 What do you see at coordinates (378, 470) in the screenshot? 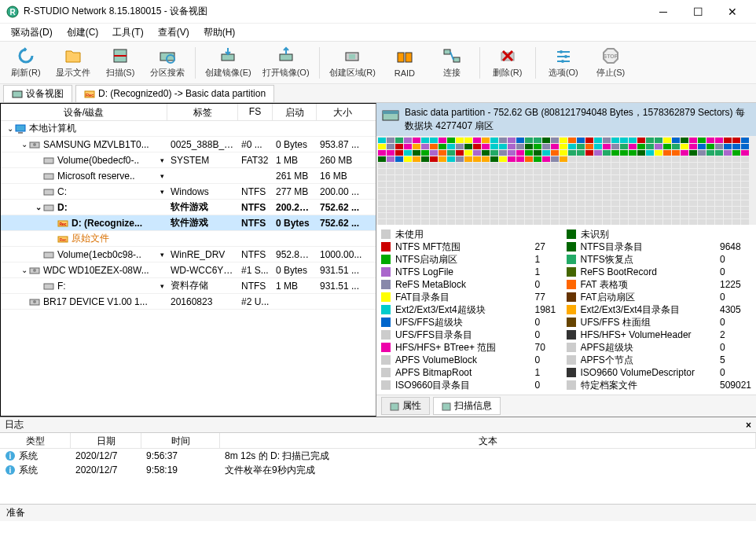
I see `log-row: i系统2020/12/79:58:19文件枚举在9秒内完成` at bounding box center [378, 470].